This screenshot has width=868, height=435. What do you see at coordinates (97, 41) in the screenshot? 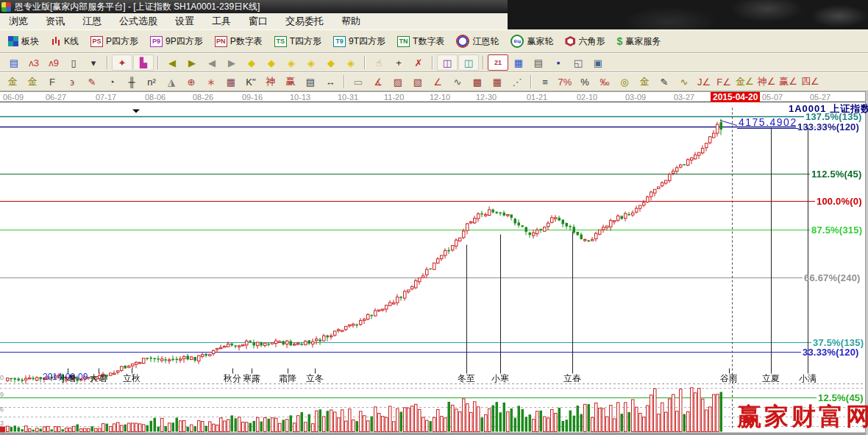
I see `letter-icon: PS` at bounding box center [97, 41].